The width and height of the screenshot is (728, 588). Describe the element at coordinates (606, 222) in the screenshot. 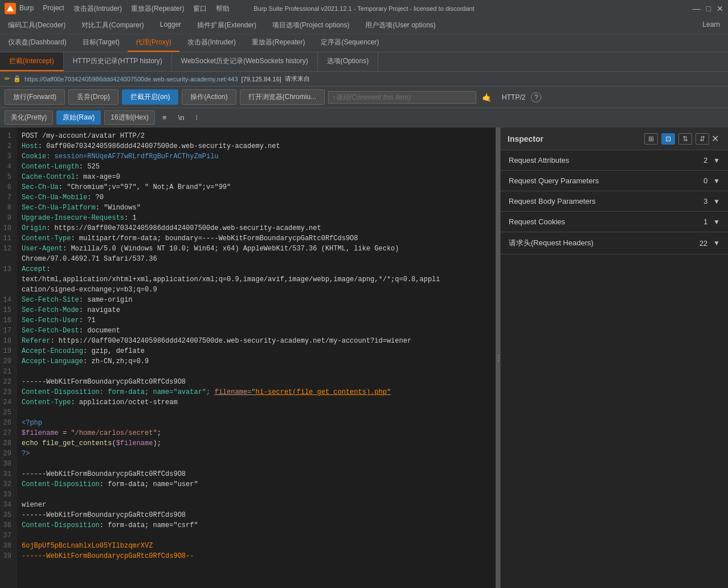

I see `inspector-section-label-3: Request Cookies` at that location.